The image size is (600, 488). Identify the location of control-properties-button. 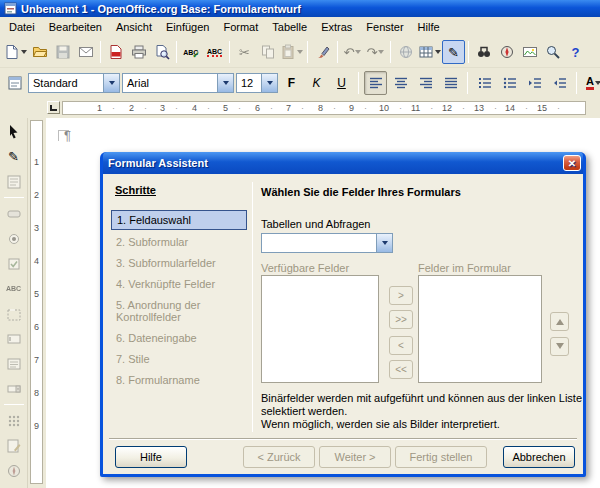
(14, 182).